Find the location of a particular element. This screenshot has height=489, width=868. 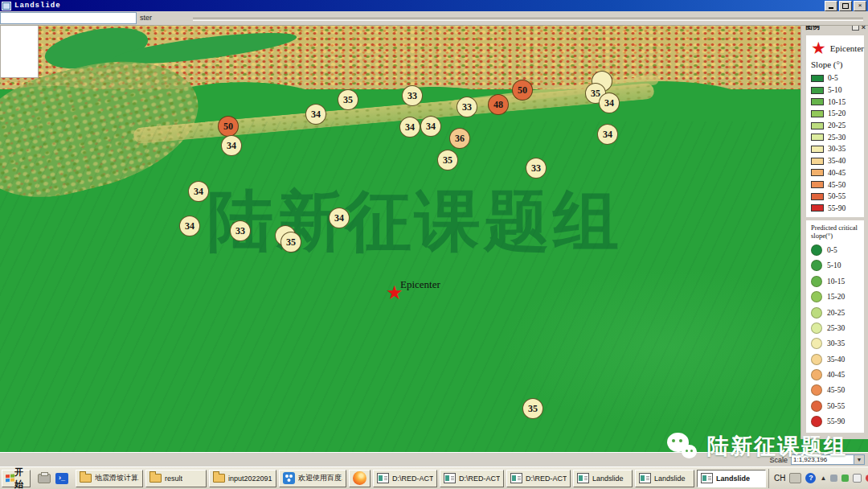

printer-icon is located at coordinates (44, 479).